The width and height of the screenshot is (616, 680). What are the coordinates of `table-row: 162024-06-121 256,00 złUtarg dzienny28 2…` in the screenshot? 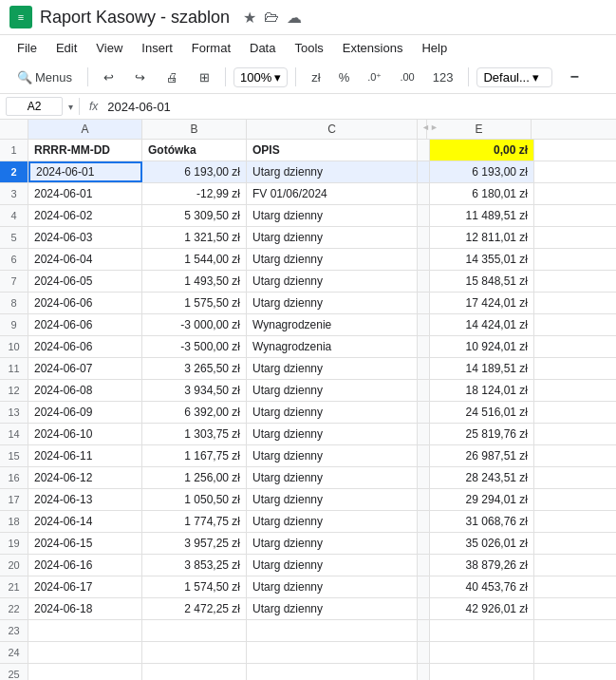 It's located at (308, 479).